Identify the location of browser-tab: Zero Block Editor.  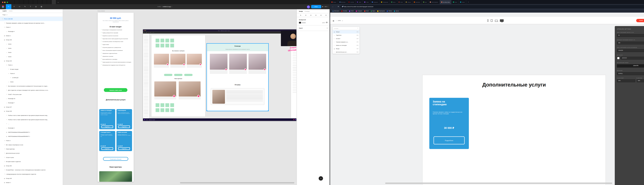
(446, 2).